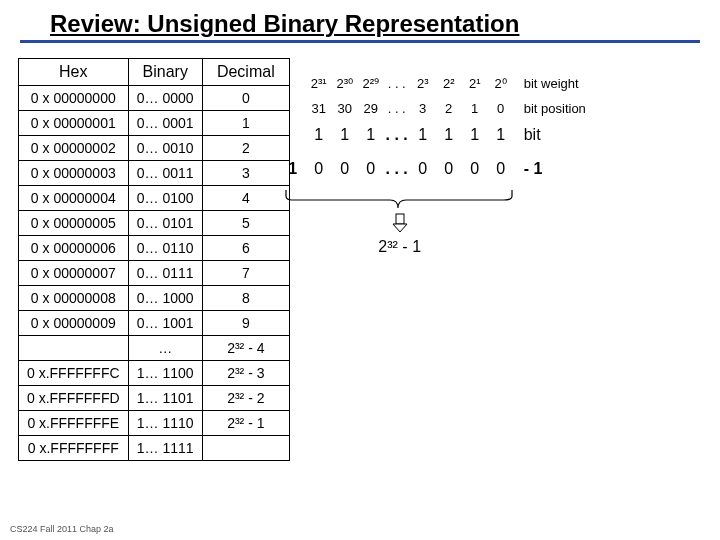 The image size is (720, 540). I want to click on cell-hex: 0 x 00000007, so click(74, 274).